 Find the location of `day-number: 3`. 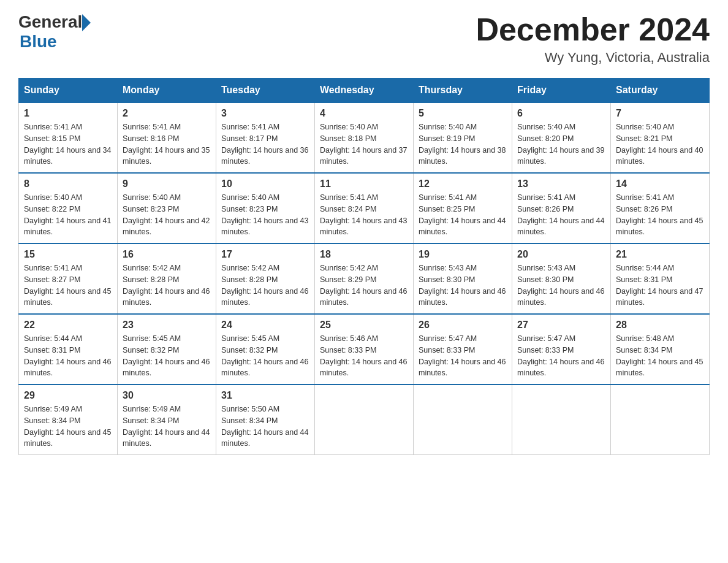

day-number: 3 is located at coordinates (265, 113).